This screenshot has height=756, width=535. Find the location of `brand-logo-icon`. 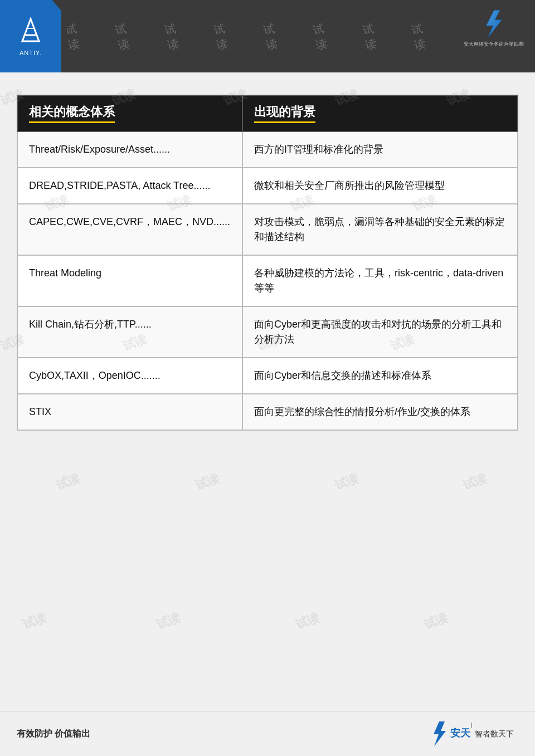

brand-logo-icon is located at coordinates (494, 23).